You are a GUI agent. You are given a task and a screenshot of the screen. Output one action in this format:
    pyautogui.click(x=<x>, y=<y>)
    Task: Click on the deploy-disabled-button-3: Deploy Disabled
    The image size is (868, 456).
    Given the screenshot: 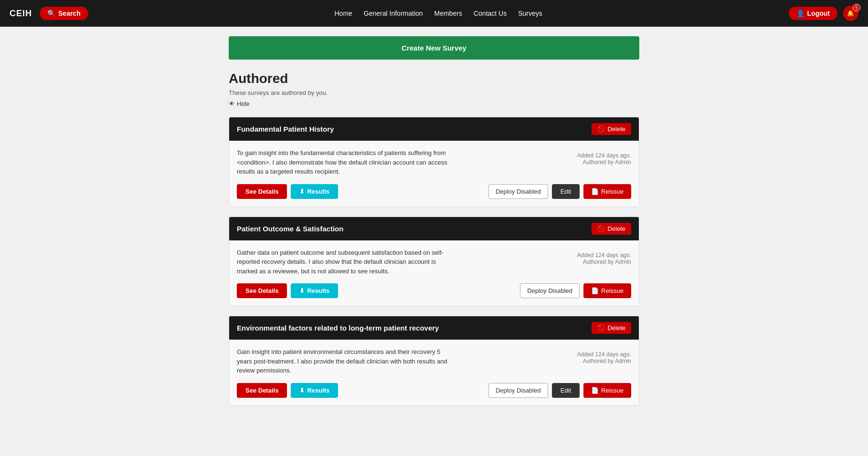 What is the action you would take?
    pyautogui.click(x=519, y=390)
    